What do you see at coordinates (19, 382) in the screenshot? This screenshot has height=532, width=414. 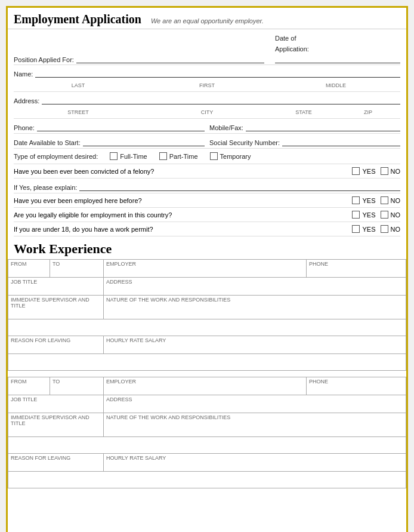 I see `from-label-2: FROM` at bounding box center [19, 382].